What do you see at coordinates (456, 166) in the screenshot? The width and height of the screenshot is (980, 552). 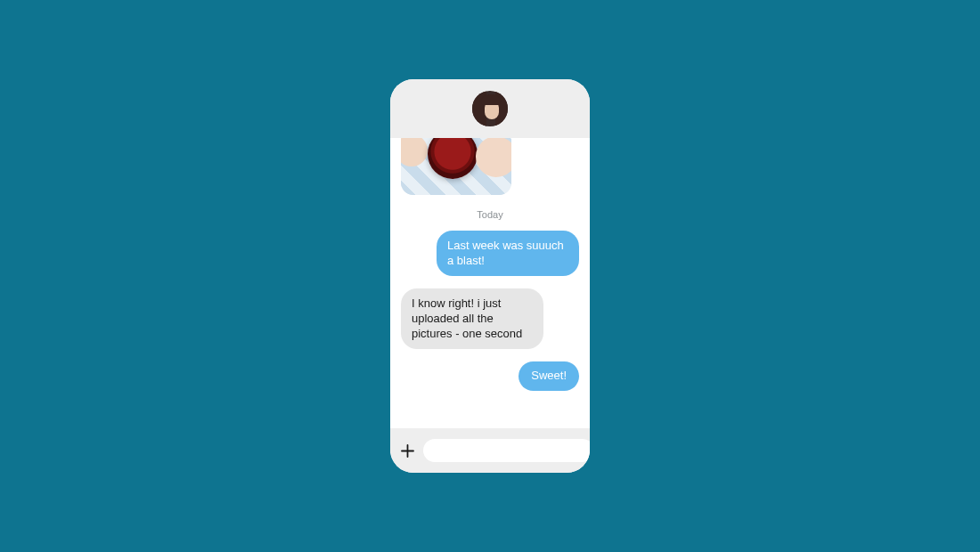 I see `chat-image-attachment` at bounding box center [456, 166].